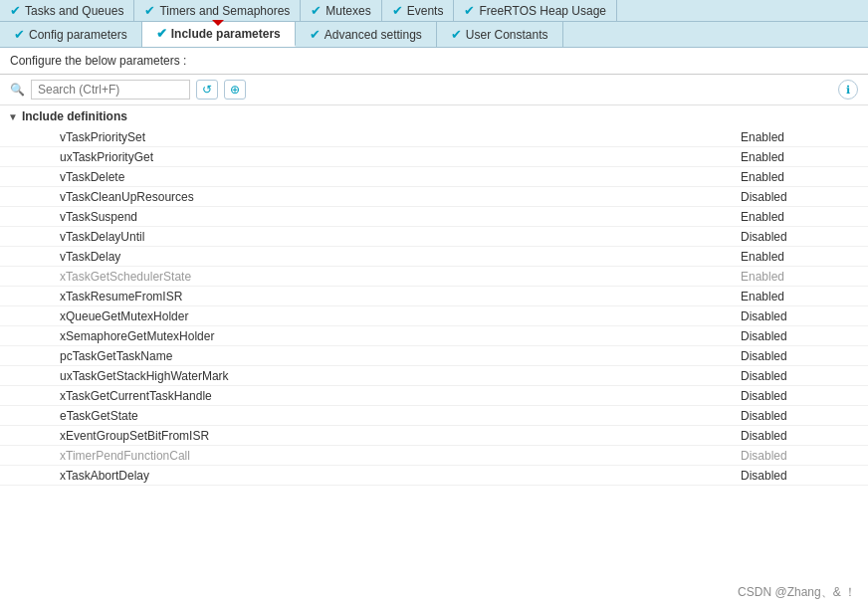 This screenshot has width=868, height=609. Describe the element at coordinates (434, 456) in the screenshot. I see `param-row: xTimerPendFunctionCallDisabled` at that location.